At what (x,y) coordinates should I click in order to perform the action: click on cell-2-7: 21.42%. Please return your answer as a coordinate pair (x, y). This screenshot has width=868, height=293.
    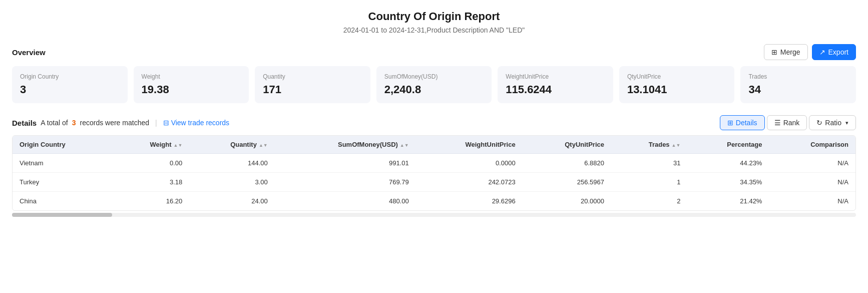
    Looking at the image, I should click on (728, 201).